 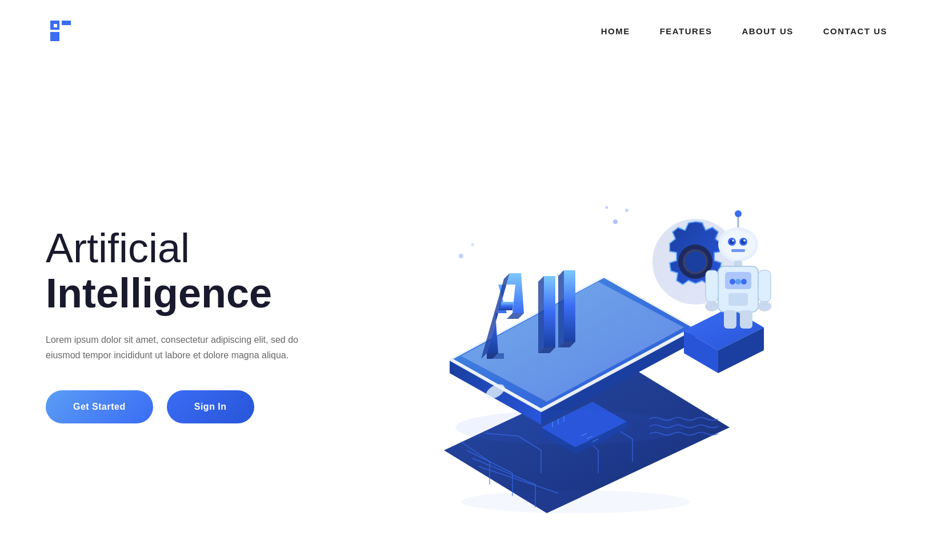 I want to click on hero-title-line1: Artificial, so click(x=118, y=248).